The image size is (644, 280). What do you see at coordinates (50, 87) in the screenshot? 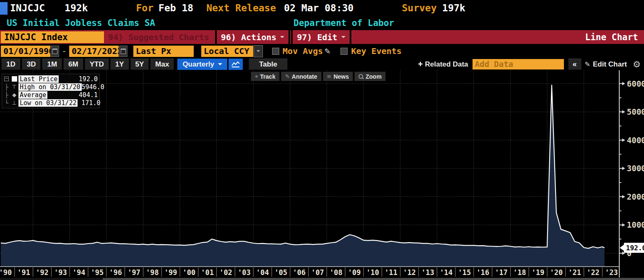
I see `legend-row: ├⊤High on 03/31/205946.0` at bounding box center [50, 87].